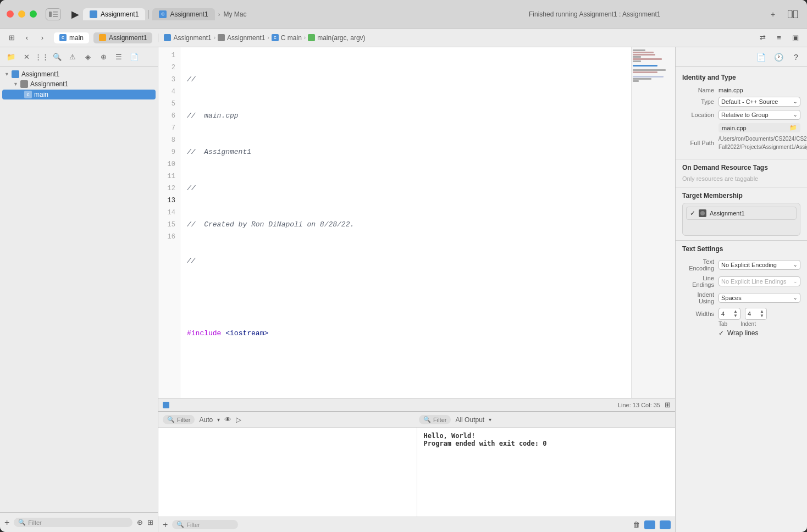  What do you see at coordinates (761, 57) in the screenshot?
I see `inspector-file-button: 📄` at bounding box center [761, 57].